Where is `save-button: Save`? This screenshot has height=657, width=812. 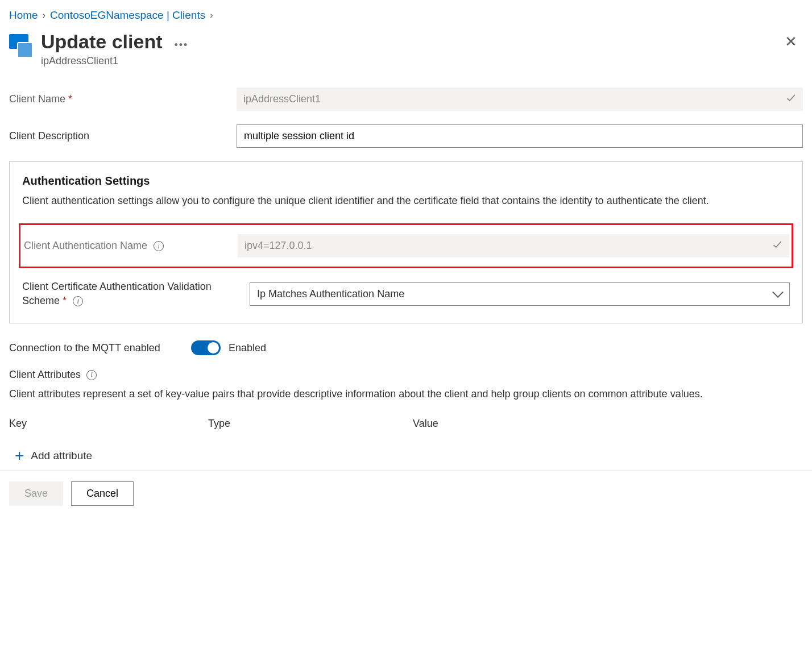
save-button: Save is located at coordinates (36, 493).